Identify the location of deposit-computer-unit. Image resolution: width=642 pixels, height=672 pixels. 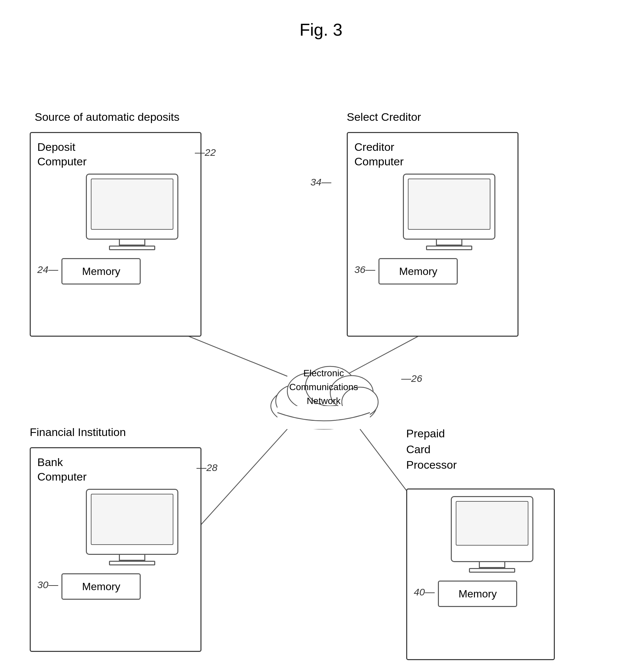
(132, 213).